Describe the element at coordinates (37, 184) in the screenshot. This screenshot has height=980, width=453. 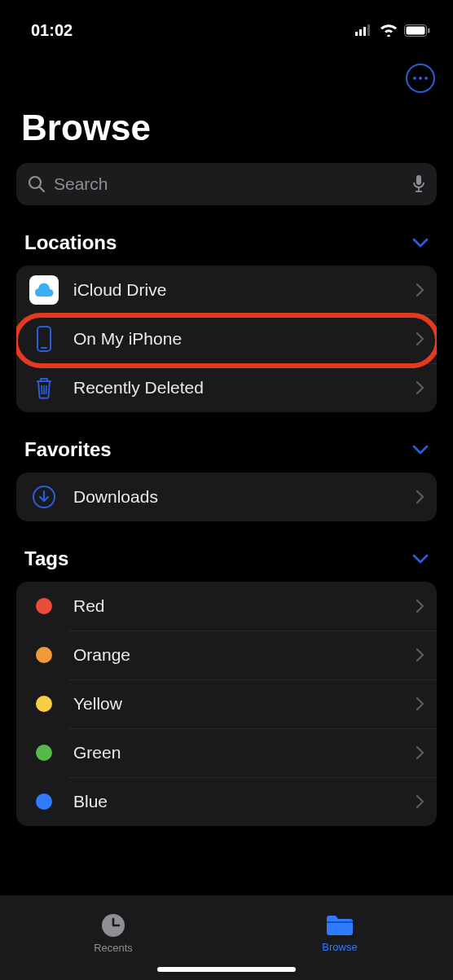
I see `search-icon` at that location.